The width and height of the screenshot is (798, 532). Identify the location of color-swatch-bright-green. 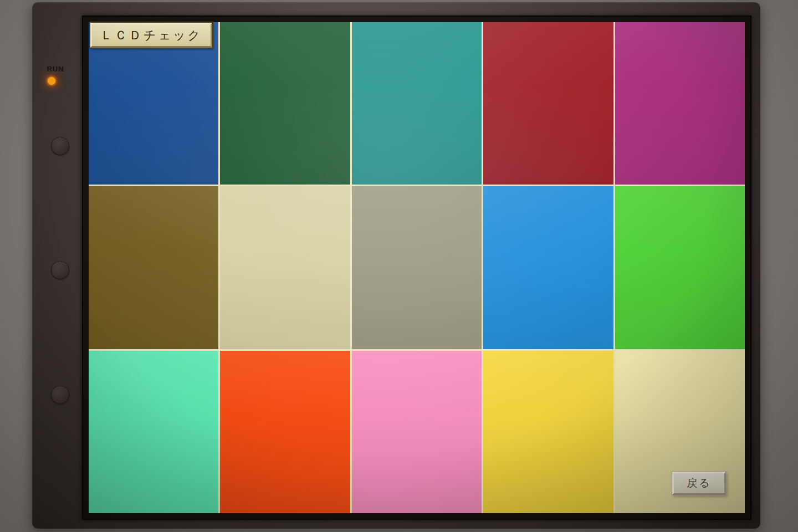
(680, 267).